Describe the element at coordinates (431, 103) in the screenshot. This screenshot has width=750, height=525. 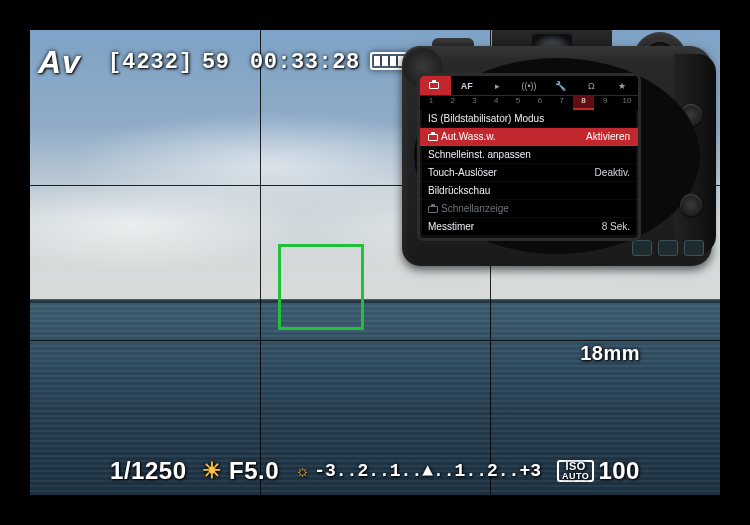
I see `menu-sub-tab-1: 1` at that location.